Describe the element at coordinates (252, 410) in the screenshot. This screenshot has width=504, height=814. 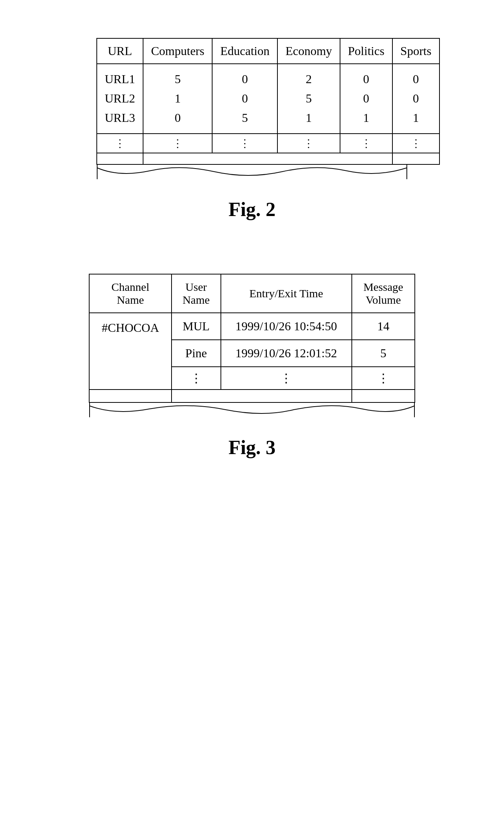
I see `fig3-wavy-bottom` at that location.